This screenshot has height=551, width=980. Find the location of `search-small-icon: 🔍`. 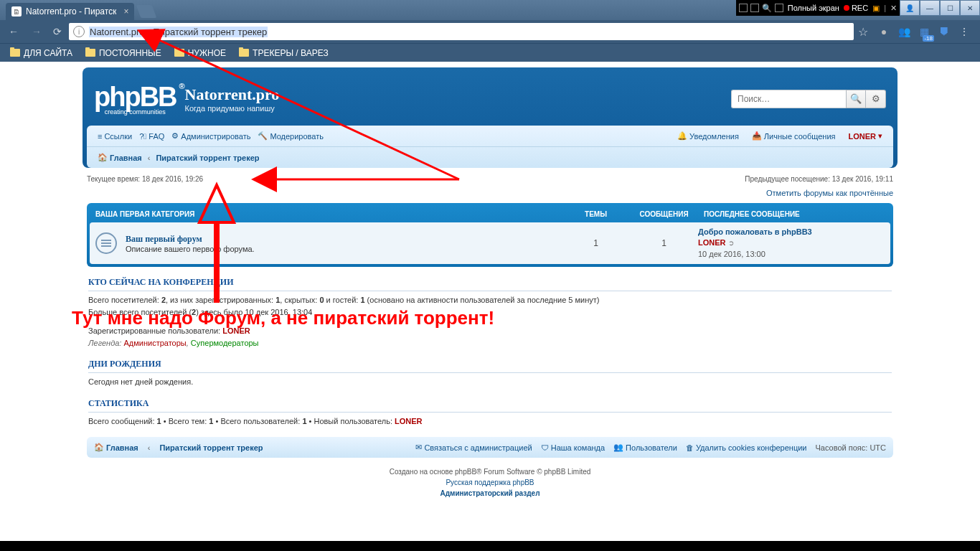

search-small-icon: 🔍 is located at coordinates (767, 9).